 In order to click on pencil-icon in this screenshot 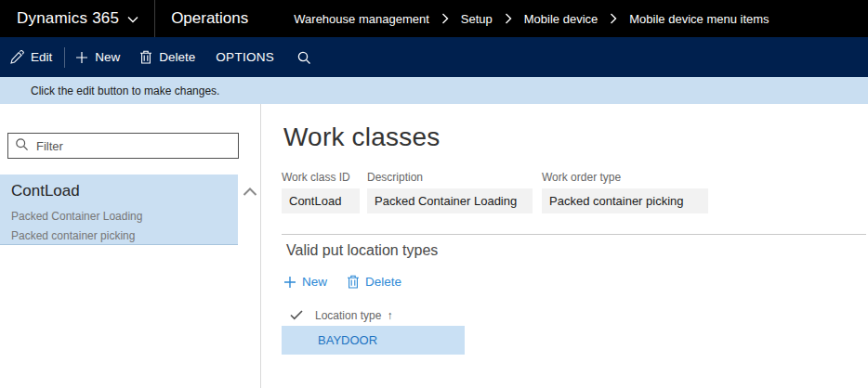, I will do `click(17, 58)`.